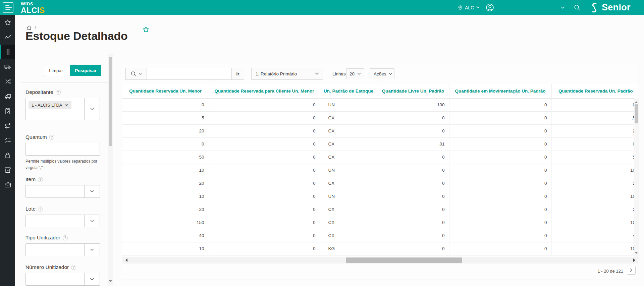  Describe the element at coordinates (500, 91) in the screenshot. I see `column-header: Quantidade em Movimentação Un. Padrão` at that location.